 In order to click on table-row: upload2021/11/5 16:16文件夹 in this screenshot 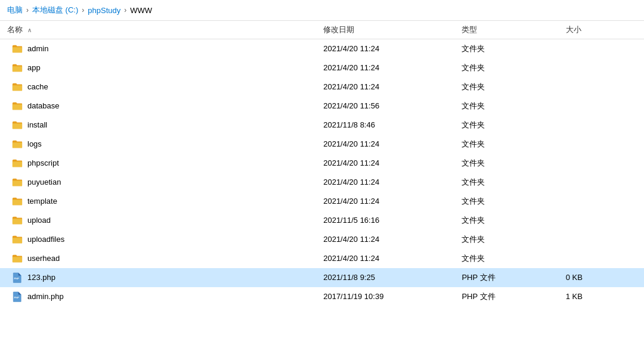, I will do `click(322, 220)`.